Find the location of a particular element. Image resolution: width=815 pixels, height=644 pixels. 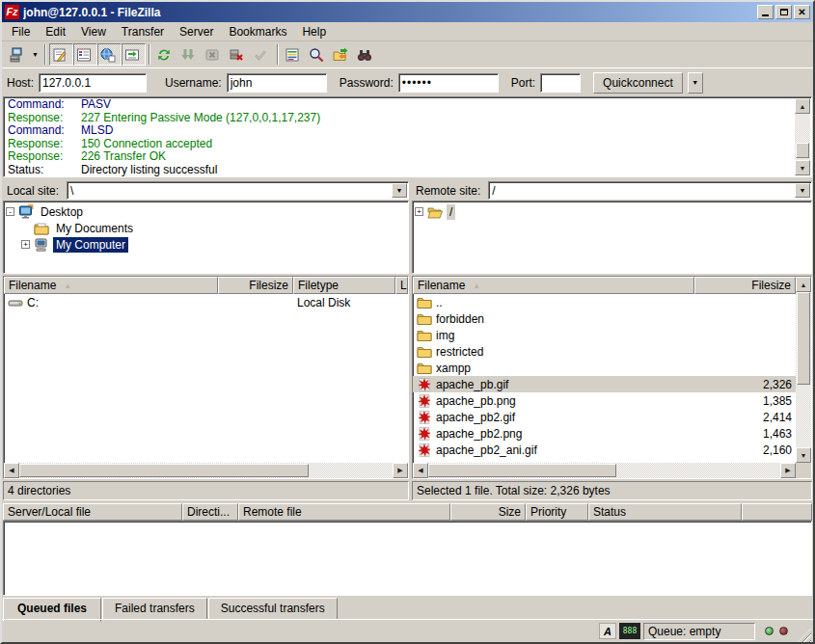

close-button: ✕ is located at coordinates (802, 12).